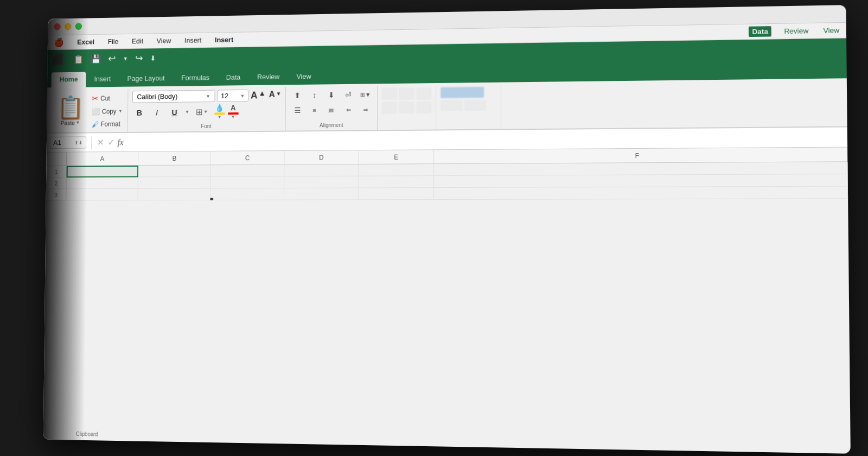 The width and height of the screenshot is (868, 456). What do you see at coordinates (103, 172) in the screenshot?
I see `cell-a1` at bounding box center [103, 172].